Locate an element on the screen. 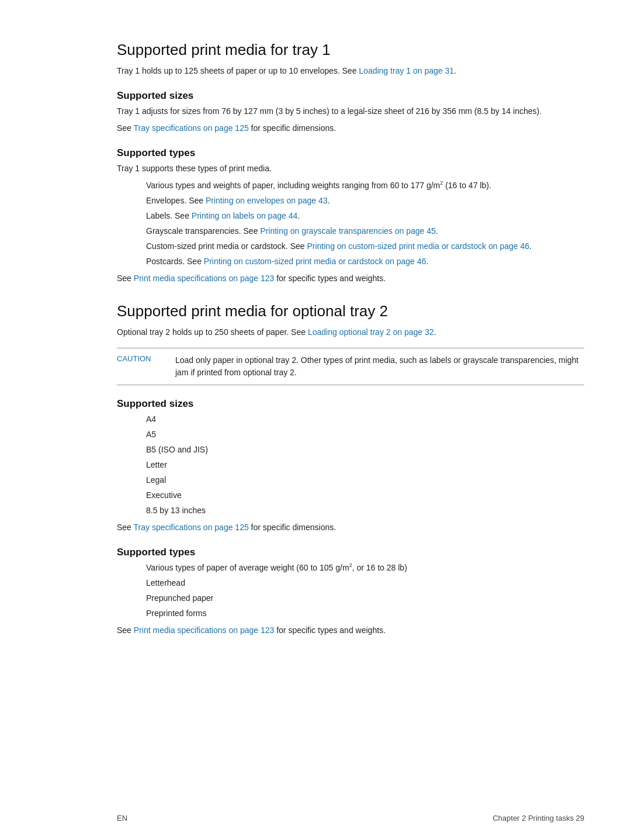  tray2-size-a5: A5 is located at coordinates (365, 435).